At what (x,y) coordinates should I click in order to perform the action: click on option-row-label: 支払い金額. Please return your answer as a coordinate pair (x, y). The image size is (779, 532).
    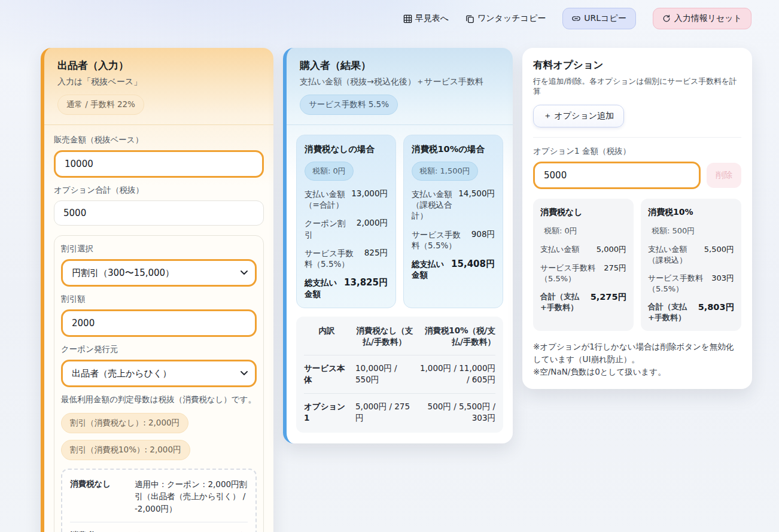
    Looking at the image, I should click on (560, 250).